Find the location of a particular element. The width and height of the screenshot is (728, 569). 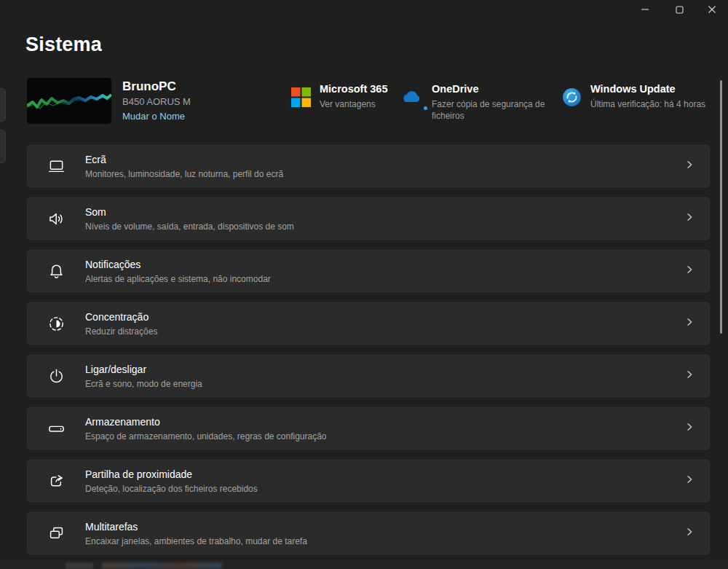

maximize-button is located at coordinates (679, 9).